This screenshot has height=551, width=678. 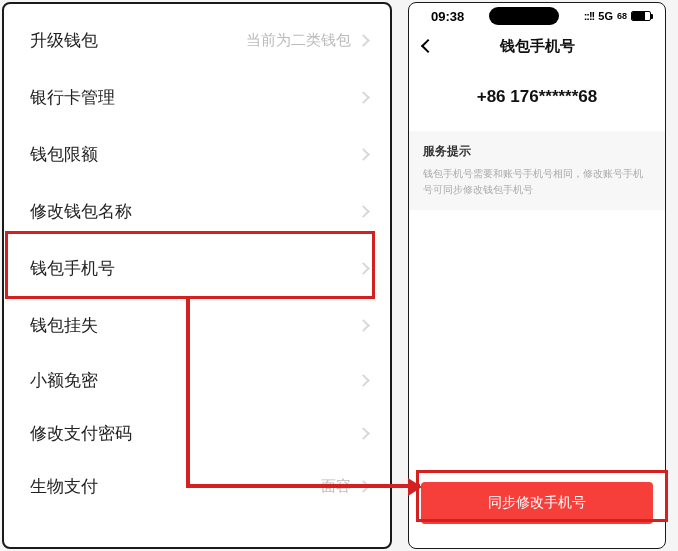 What do you see at coordinates (197, 98) in the screenshot?
I see `settings-item-bank-cards: 银行卡管理` at bounding box center [197, 98].